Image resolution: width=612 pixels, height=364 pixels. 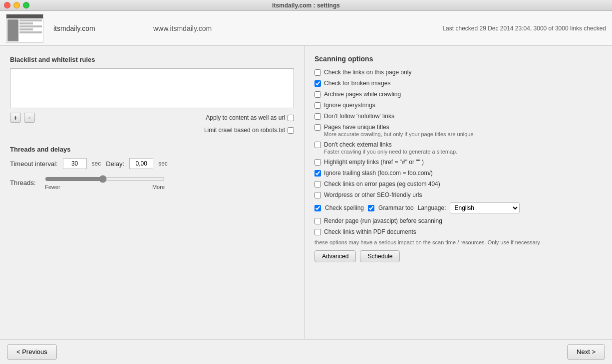 I want to click on minimize-button, so click(x=17, y=5).